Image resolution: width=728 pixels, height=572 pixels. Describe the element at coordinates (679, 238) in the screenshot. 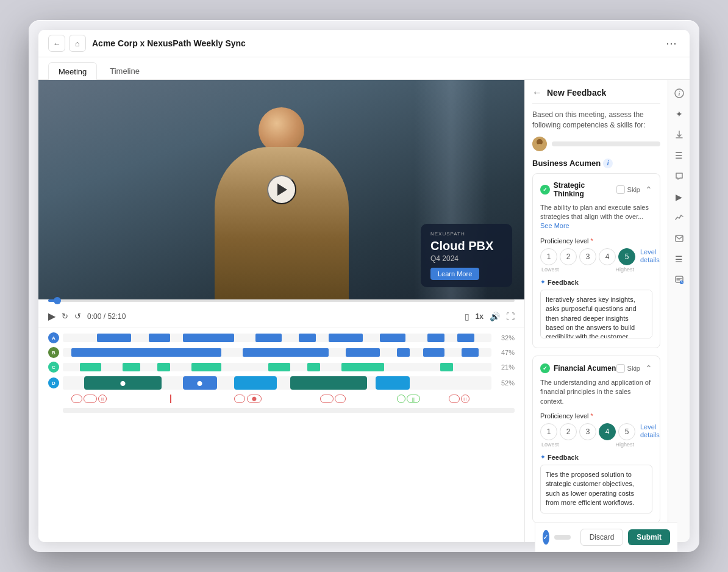

I see `mail-sidebar-icon` at that location.